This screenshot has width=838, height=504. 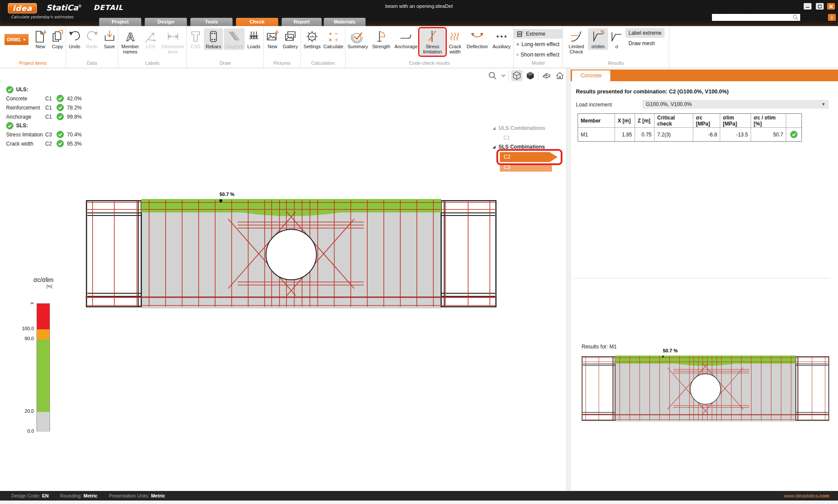 I want to click on loads-button: Loads, so click(x=254, y=39).